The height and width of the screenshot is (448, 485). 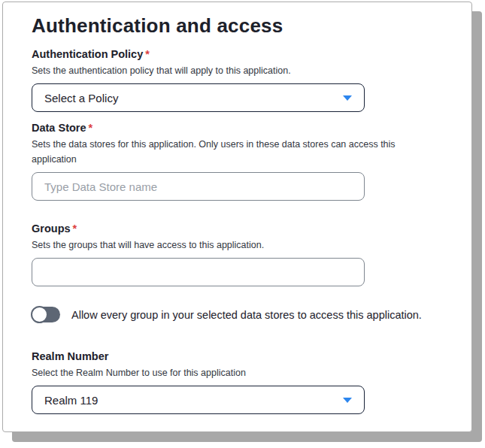 What do you see at coordinates (238, 80) in the screenshot?
I see `field-authentication-policy: Authentication Policy* Sets the authenti…` at bounding box center [238, 80].